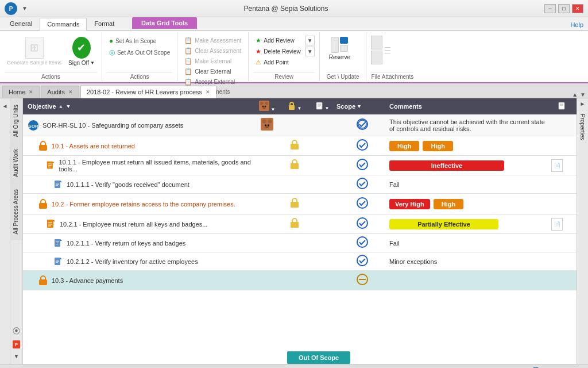  Describe the element at coordinates (300, 224) in the screenshot. I see `table-row: 10.2.1 - Employee must return all keys a…` at that location.